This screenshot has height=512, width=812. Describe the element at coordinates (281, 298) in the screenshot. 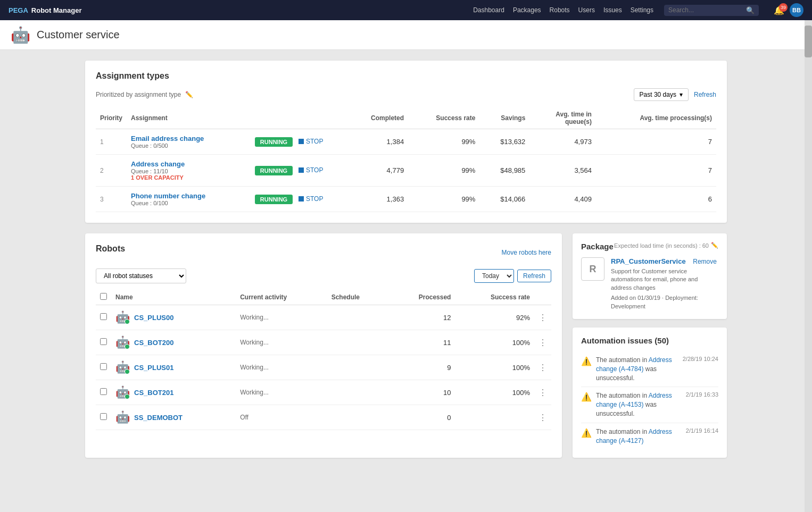

I see `col-activity: Current activity` at that location.